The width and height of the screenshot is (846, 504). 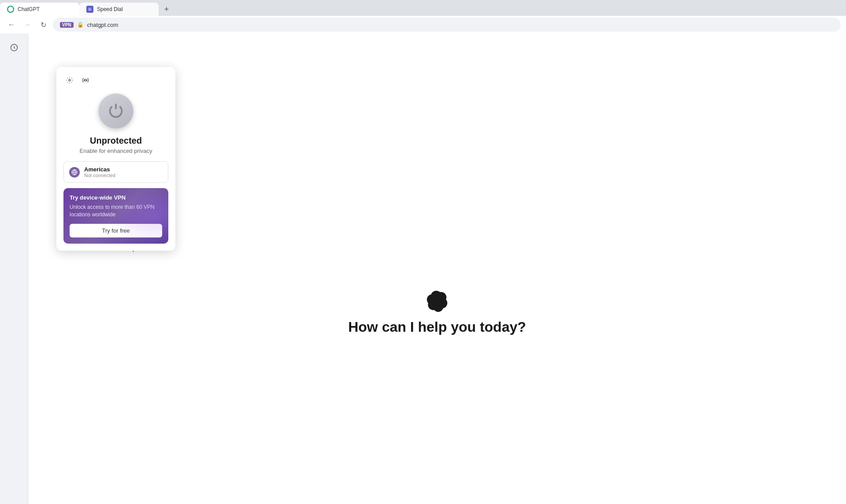 What do you see at coordinates (74, 172) in the screenshot?
I see `location-globe-icon` at bounding box center [74, 172].